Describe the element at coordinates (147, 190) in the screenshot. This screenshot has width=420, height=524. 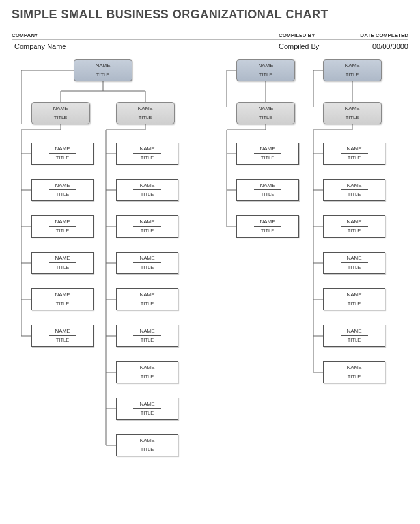
I see `org-node-leaf-1b-2: NAMETITLE` at that location.